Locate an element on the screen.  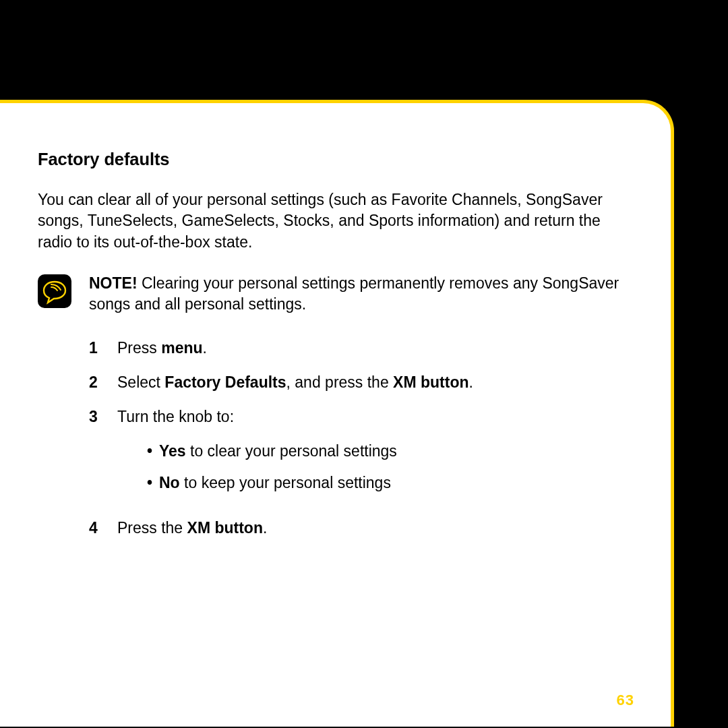
intro-paragraph: You can clear all of your personal setti… is located at coordinates (330, 221).